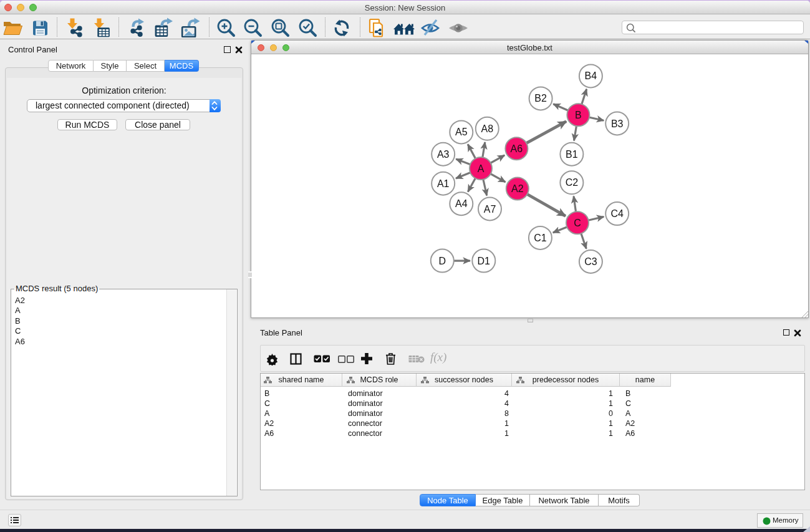  What do you see at coordinates (617, 213) in the screenshot?
I see `svg-text: C4` at bounding box center [617, 213].